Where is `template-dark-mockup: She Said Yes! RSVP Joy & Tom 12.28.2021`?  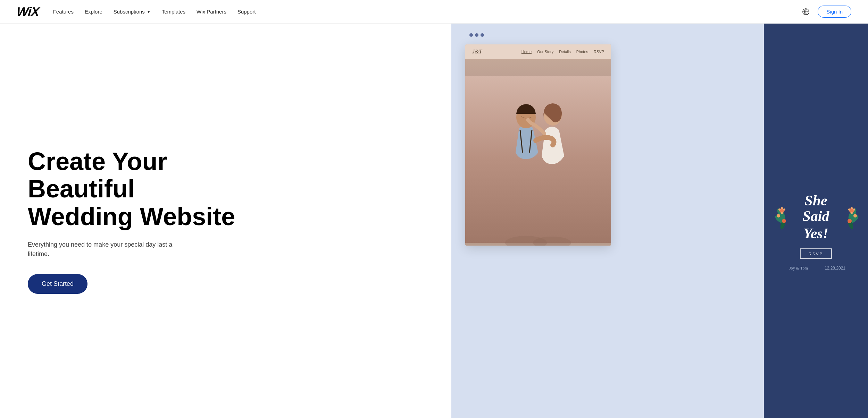 template-dark-mockup: She Said Yes! RSVP Joy & Tom 12.28.2021 is located at coordinates (816, 221).